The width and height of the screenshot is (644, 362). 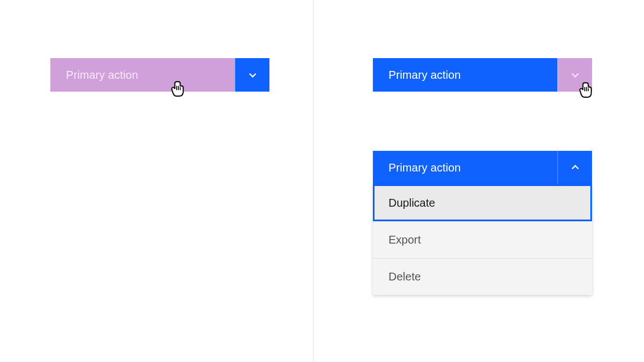 I want to click on split-button-open: Primary action, so click(x=482, y=168).